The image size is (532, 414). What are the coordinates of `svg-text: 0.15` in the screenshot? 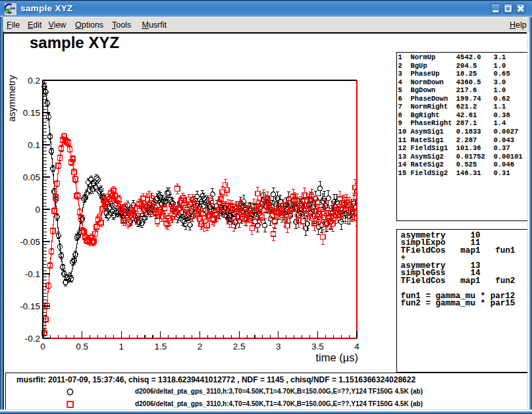 It's located at (32, 113).